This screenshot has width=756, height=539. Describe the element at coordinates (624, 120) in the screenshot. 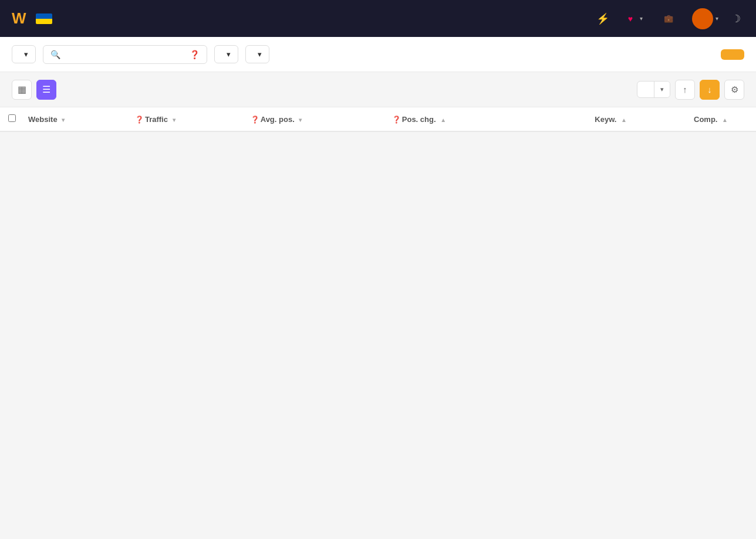

I see `keyw-sort-icon: ▲` at that location.